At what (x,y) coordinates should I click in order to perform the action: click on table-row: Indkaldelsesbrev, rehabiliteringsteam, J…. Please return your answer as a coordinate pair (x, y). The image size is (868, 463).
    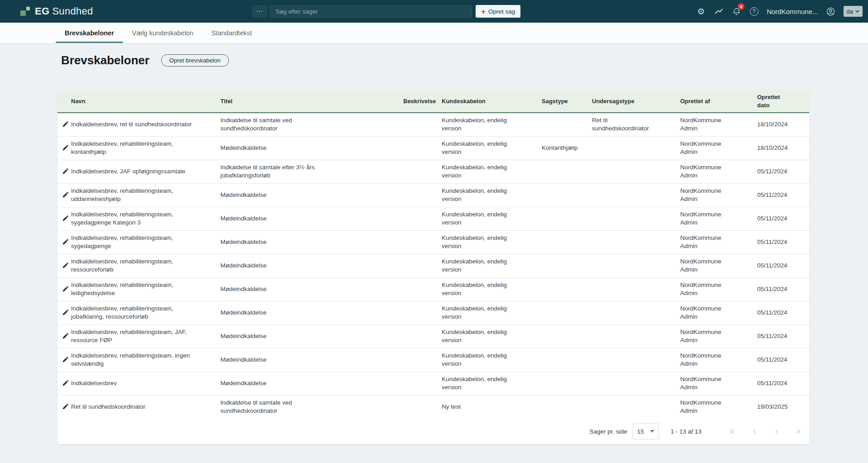
    Looking at the image, I should click on (434, 336).